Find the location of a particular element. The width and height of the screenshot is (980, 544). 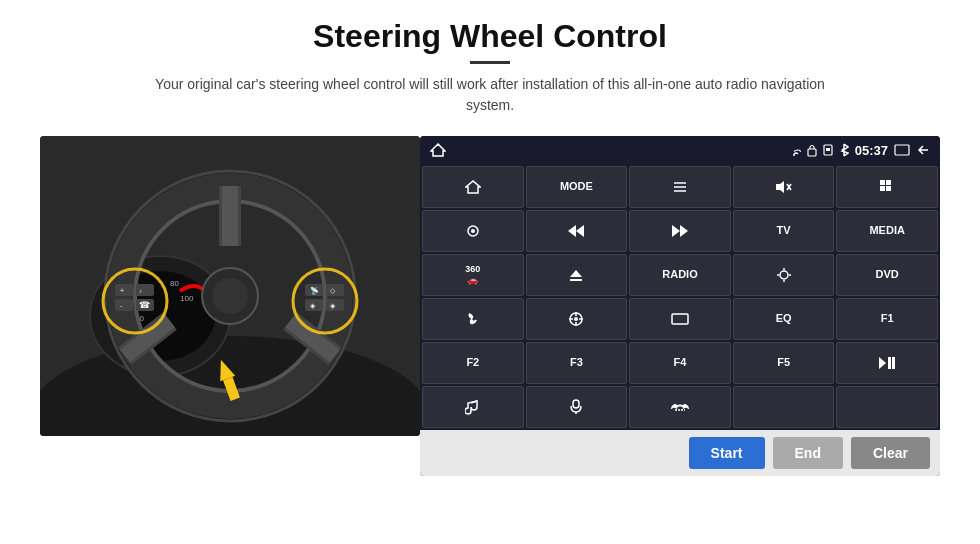

btn-f1: F1 is located at coordinates (887, 319).